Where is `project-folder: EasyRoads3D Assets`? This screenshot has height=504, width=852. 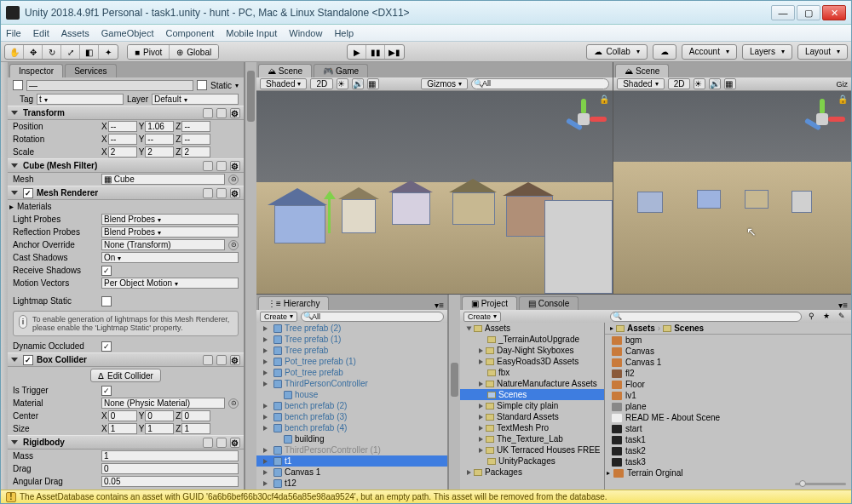
project-folder: EasyRoads3D Assets is located at coordinates (532, 361).